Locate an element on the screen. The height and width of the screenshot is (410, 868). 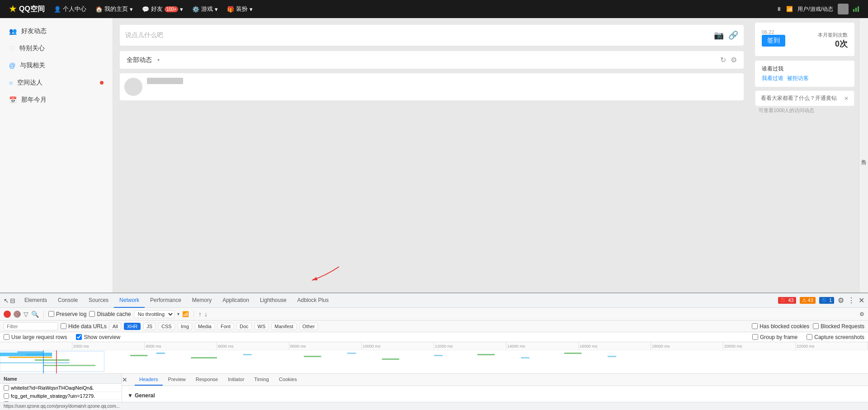
nav-friends: 💬 好友 100+ ▾ is located at coordinates (163, 9).